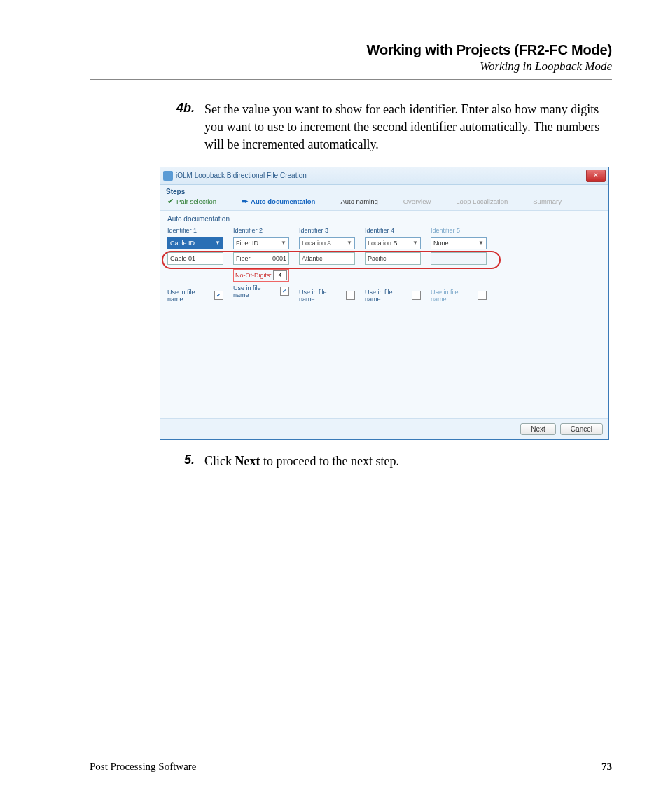 Image resolution: width=668 pixels, height=812 pixels. I want to click on identifier-4-column: Identifier 4 Location B ▼ Pacific Use in…, so click(393, 265).